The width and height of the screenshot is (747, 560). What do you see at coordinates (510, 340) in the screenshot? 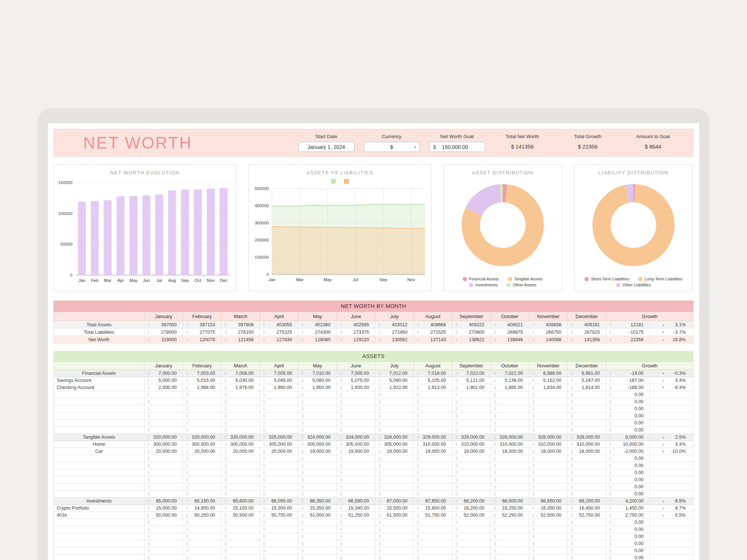
I see `month-value-cell: $138846` at bounding box center [510, 340].